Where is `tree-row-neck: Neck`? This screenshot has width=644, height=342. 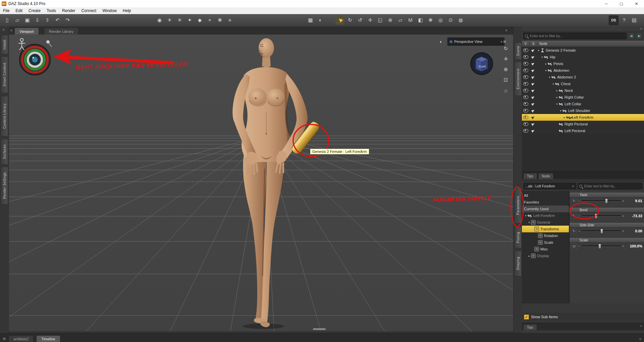 tree-row-neck: Neck is located at coordinates (583, 91).